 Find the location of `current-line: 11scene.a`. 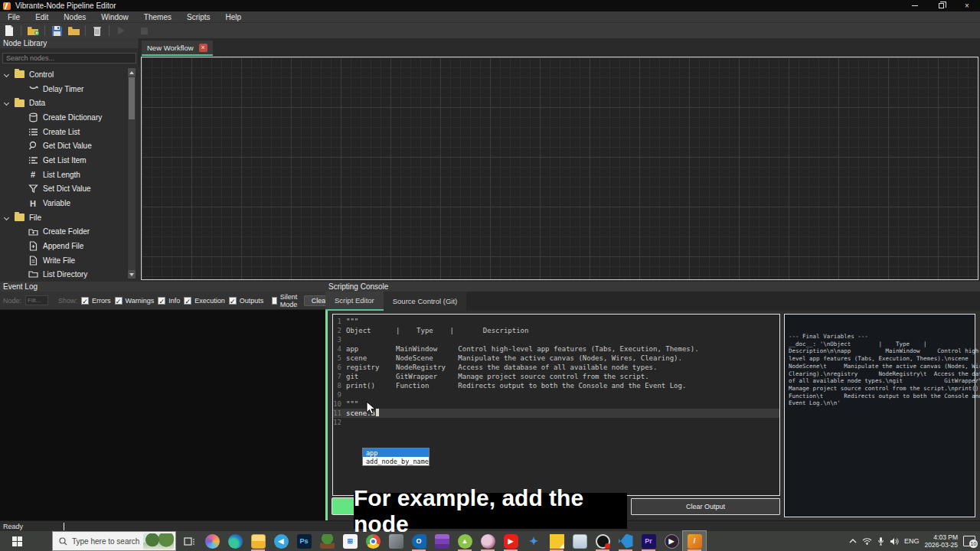

current-line: 11scene.a is located at coordinates (556, 413).